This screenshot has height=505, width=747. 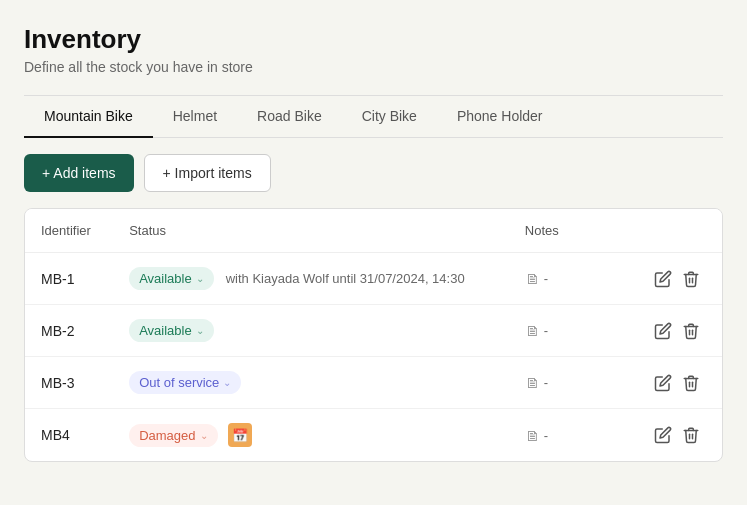 I want to click on cell-status: Available ⌄, so click(x=311, y=331).